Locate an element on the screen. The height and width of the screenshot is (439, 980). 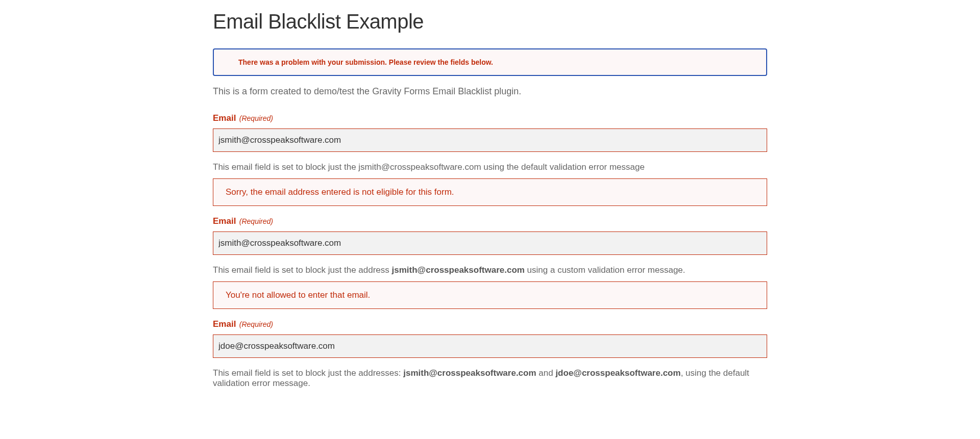
email-description-3: This email field is set to block just th… is located at coordinates (490, 378).